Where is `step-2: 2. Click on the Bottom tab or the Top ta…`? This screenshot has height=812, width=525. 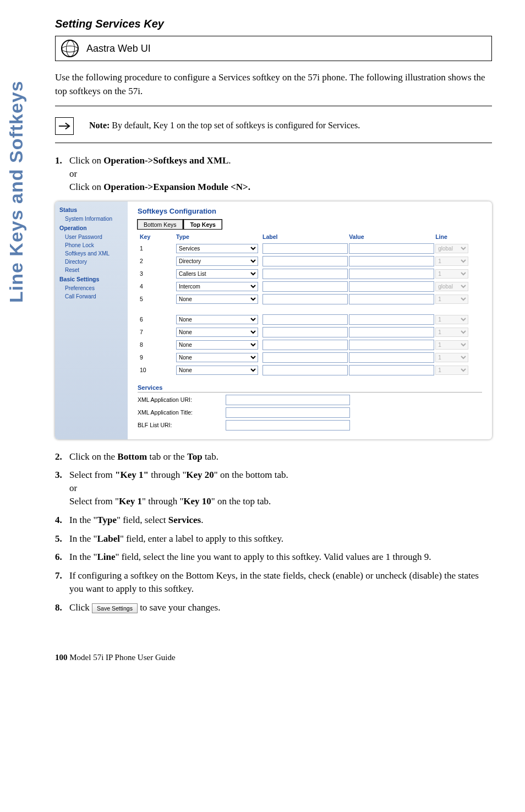 step-2: 2. Click on the Bottom tab or the Top ta… is located at coordinates (274, 457).